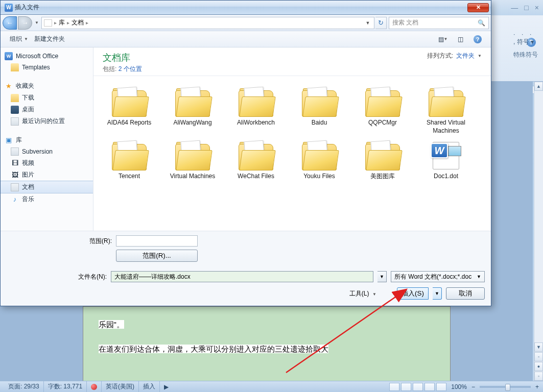 This screenshot has width=543, height=392. Describe the element at coordinates (446, 156) in the screenshot. I see `word-doc-icon: W` at that location.